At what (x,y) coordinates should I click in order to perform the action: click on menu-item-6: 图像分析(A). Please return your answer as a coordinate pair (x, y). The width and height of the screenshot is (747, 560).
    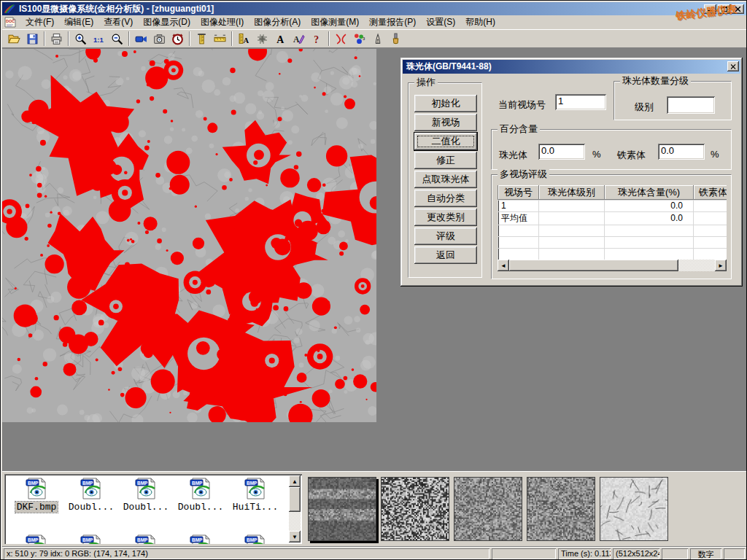
    Looking at the image, I should click on (277, 22).